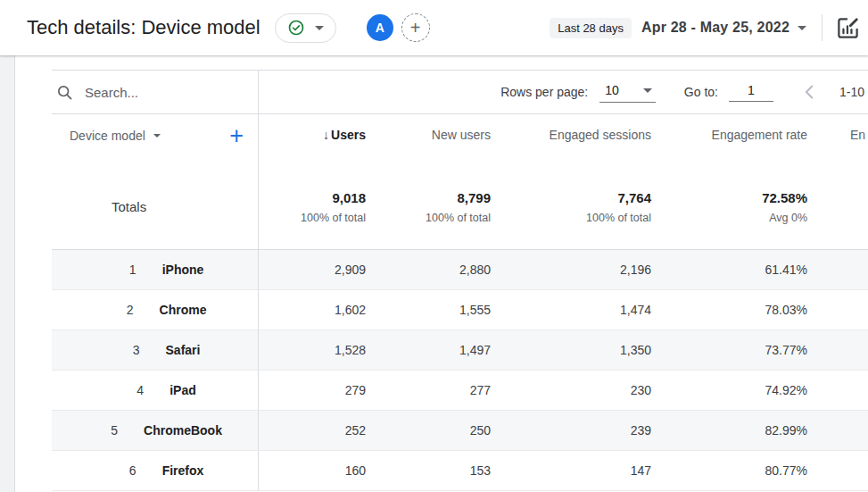 The width and height of the screenshot is (868, 492). What do you see at coordinates (460, 430) in the screenshot?
I see `table-row: 5 ChromeBook 252 250 239 82.99%` at bounding box center [460, 430].